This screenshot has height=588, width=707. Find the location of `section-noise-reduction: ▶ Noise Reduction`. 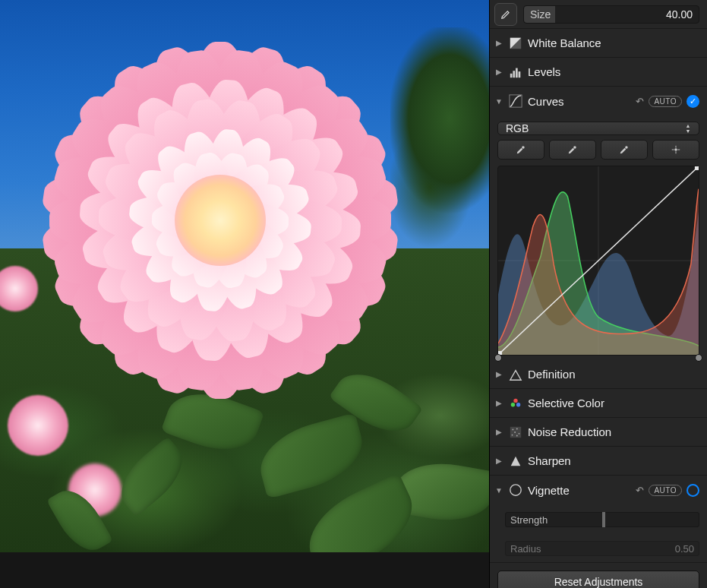

section-noise-reduction: ▶ Noise Reduction is located at coordinates (598, 432).